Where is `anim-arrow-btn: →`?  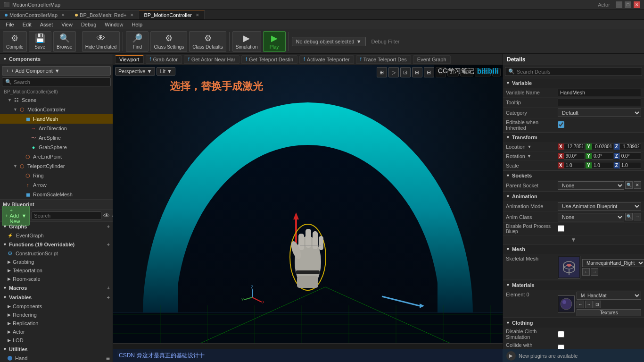
anim-arrow-btn: → is located at coordinates (637, 217).